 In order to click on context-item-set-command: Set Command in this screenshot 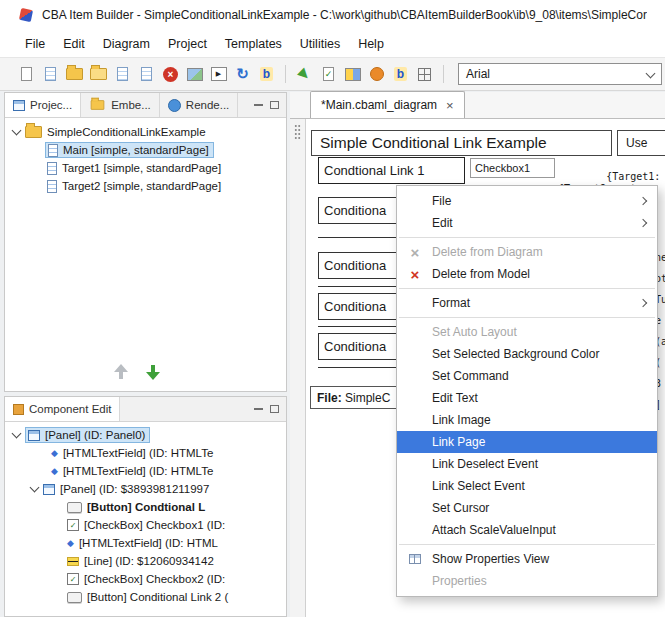, I will do `click(527, 376)`.